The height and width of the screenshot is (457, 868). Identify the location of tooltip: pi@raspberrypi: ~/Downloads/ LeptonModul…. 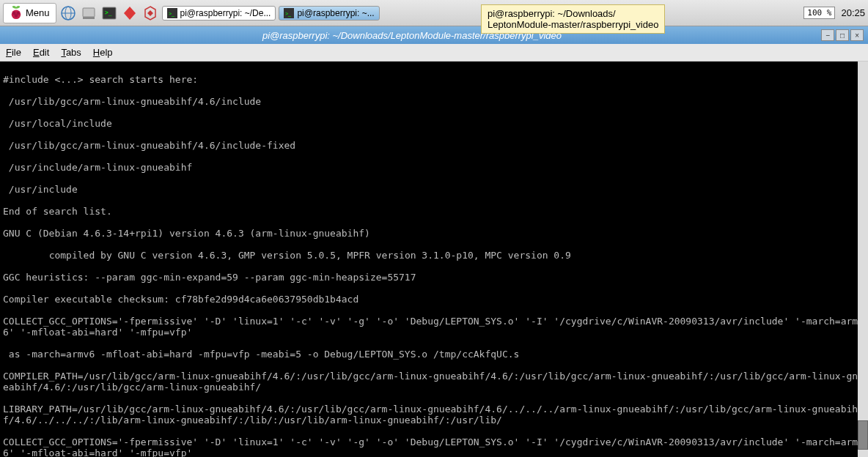
(573, 19).